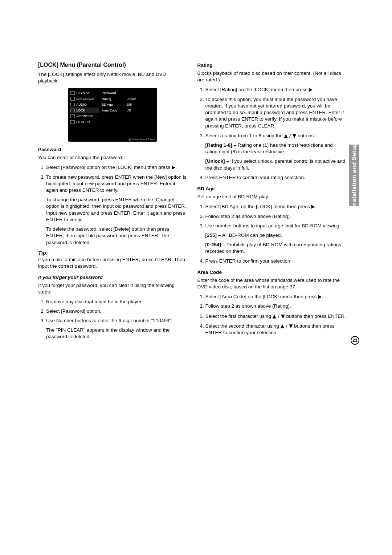  I want to click on lock-menu-intro: The [LOCK] settings affect only Netflix …, so click(113, 78).